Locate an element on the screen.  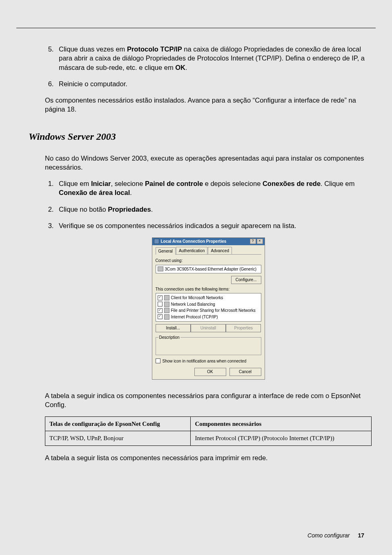
close-button: × is located at coordinates (260, 241).